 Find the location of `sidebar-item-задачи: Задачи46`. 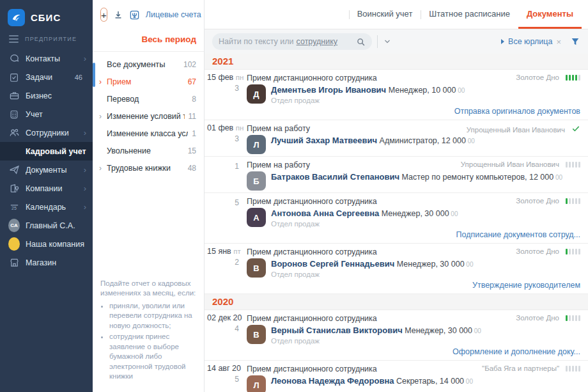

sidebar-item-задачи: Задачи46 is located at coordinates (46, 77).